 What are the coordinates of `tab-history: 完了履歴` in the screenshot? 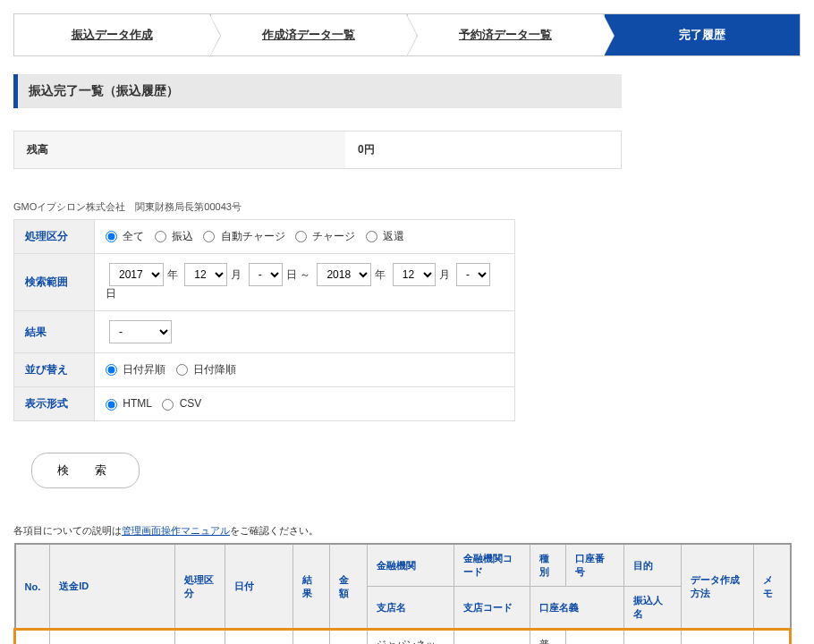 It's located at (702, 35).